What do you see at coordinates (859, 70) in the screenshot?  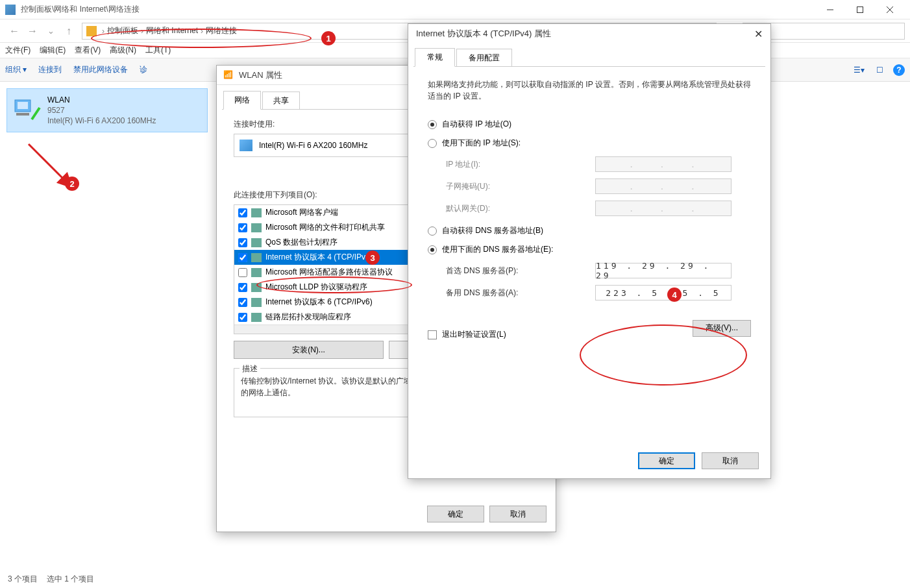 I see `view-options-icon: ☰▾` at bounding box center [859, 70].